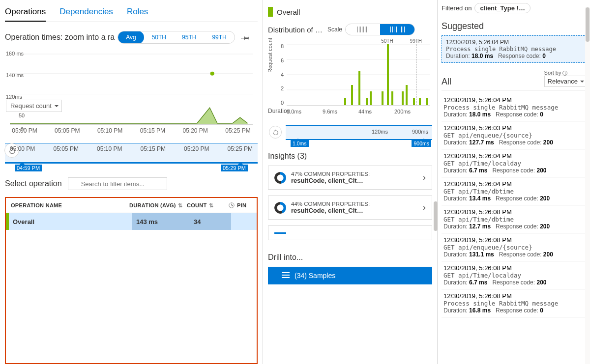 The height and width of the screenshot is (364, 590). What do you see at coordinates (377, 112) in the screenshot?
I see `dx-2: 44ms` at bounding box center [377, 112].